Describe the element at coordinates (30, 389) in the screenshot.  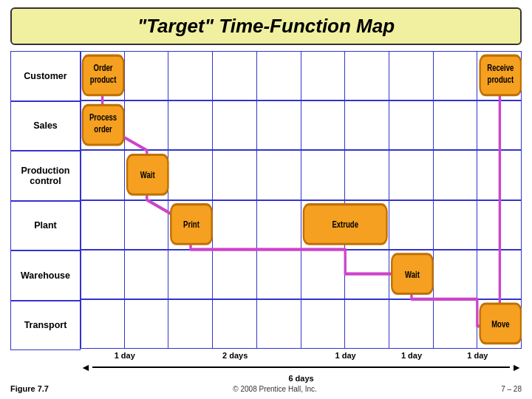
I see `figure-label: Figure 7.7` at that location.